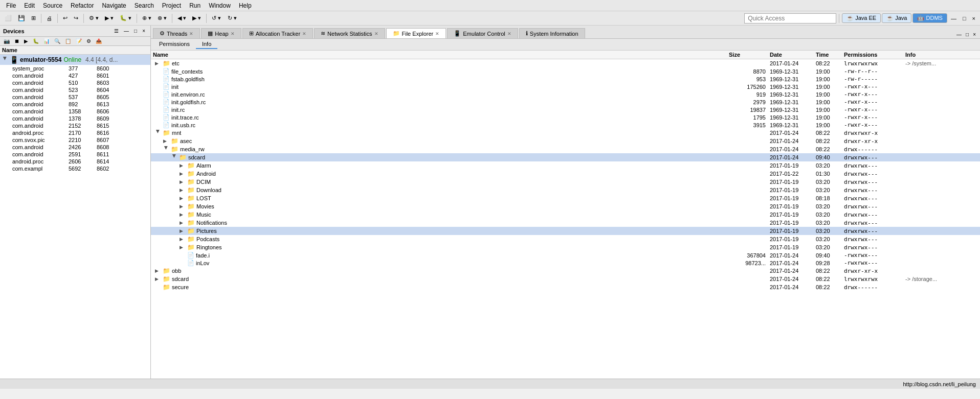 The height and width of the screenshot is (399, 980). What do you see at coordinates (144, 31) in the screenshot?
I see `devices-close-btn: ×` at bounding box center [144, 31].